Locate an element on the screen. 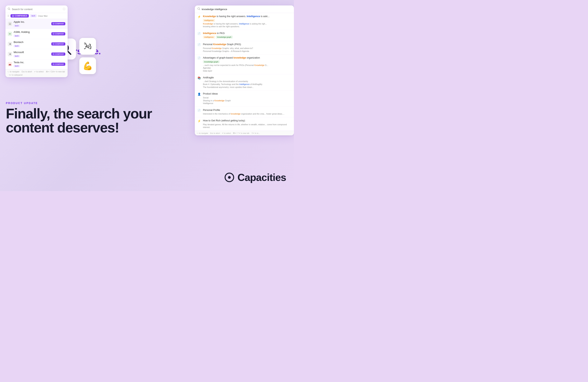 This screenshot has width=588, height=382. book-icon: 📚 is located at coordinates (199, 78).